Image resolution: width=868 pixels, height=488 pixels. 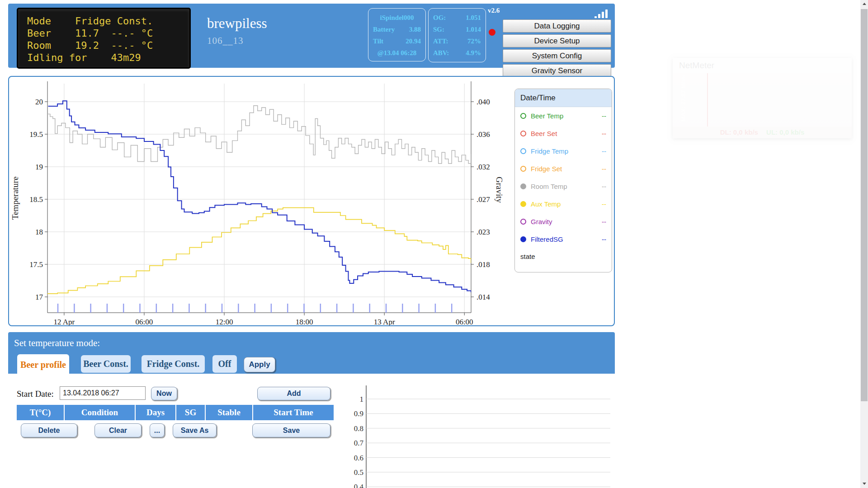 What do you see at coordinates (563, 116) in the screenshot?
I see `legend-item-beer-temp: Beer Temp--` at bounding box center [563, 116].